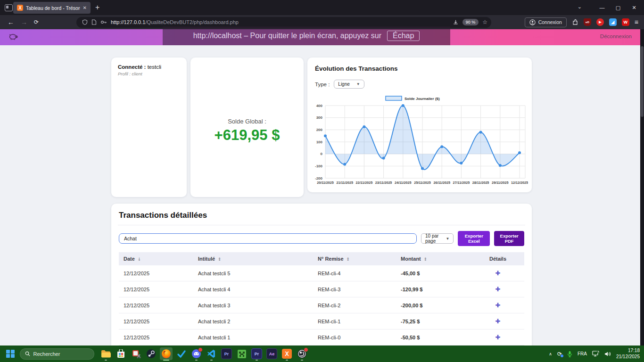 Image resolution: width=644 pixels, height=362 pixels. I want to click on cell-label: Achat testcli 1, so click(253, 337).